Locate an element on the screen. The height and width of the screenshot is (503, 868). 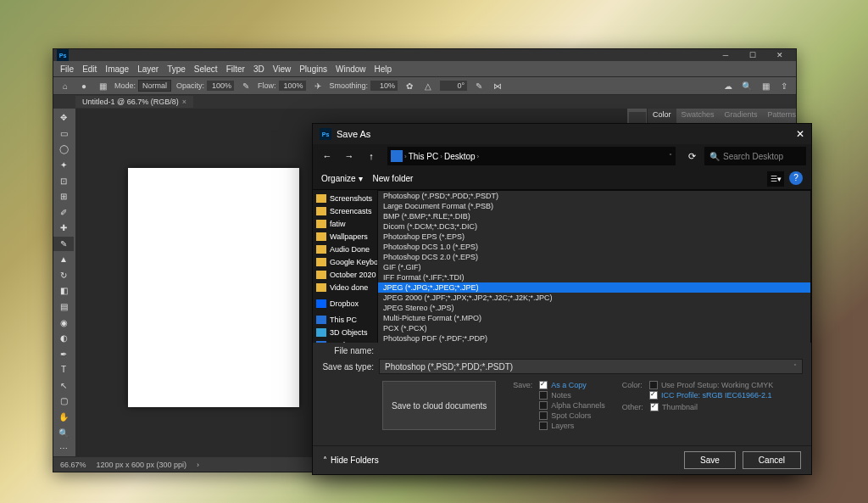
minimize-button: ─ is located at coordinates (726, 55).